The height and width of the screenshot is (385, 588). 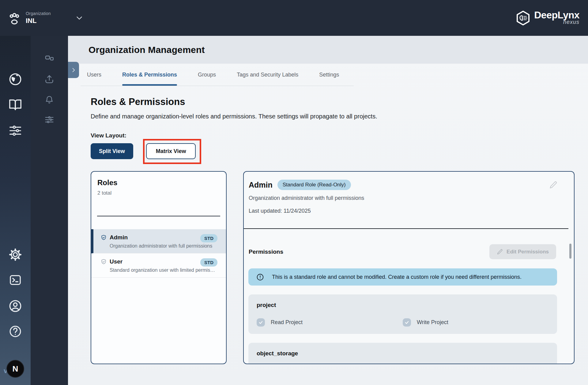 I want to click on tab-users: Users, so click(x=94, y=75).